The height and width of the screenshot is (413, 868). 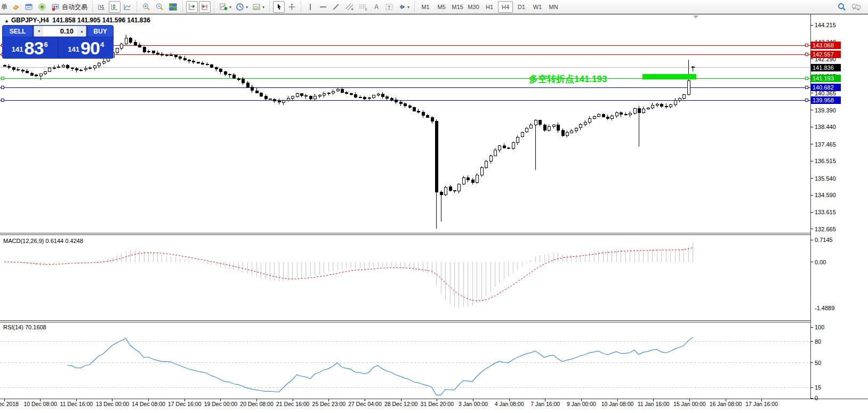 I want to click on chart-shift-button, so click(x=192, y=7).